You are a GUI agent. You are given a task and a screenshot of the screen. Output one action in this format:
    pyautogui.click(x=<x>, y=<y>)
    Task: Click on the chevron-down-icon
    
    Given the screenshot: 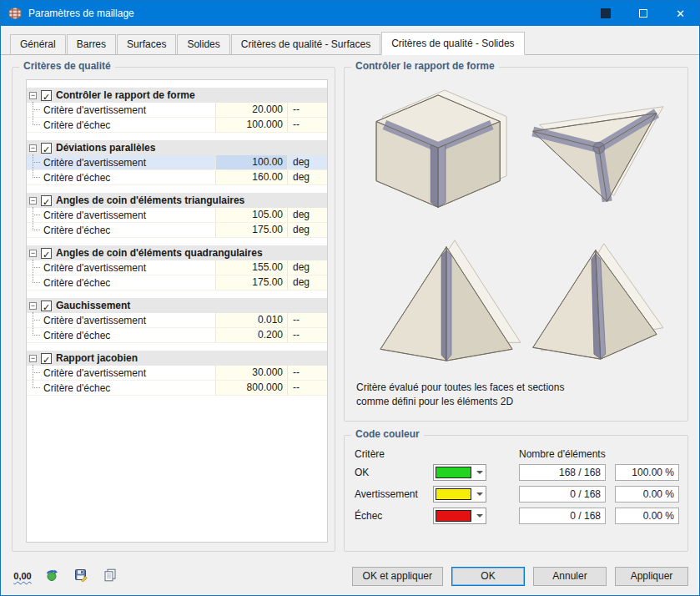 What is the action you would take?
    pyautogui.click(x=479, y=516)
    